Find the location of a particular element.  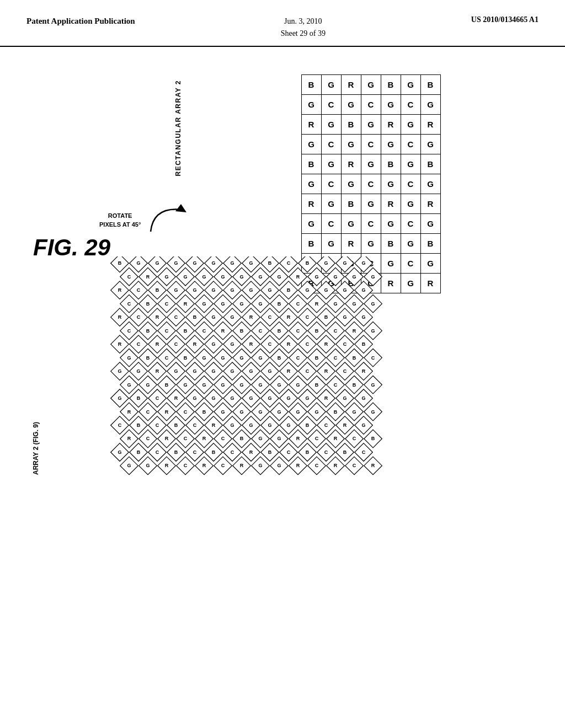

table-row: B G R G B G B is located at coordinates (371, 243).